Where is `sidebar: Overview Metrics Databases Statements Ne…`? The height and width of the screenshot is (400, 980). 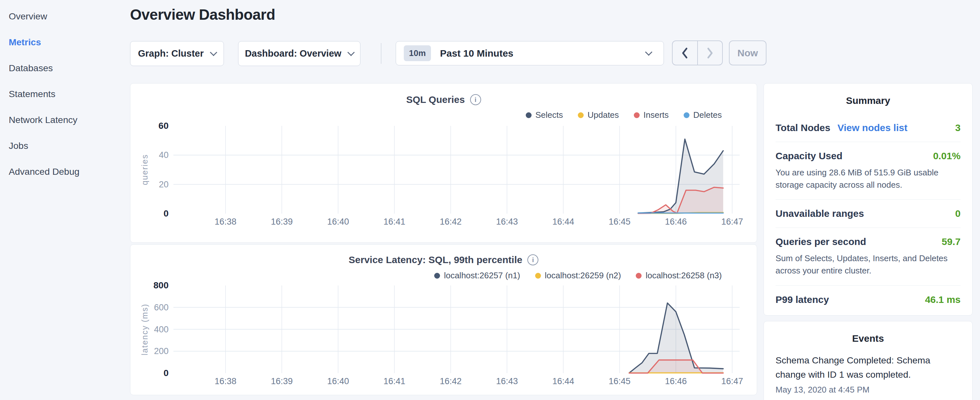
sidebar: Overview Metrics Databases Statements Ne… is located at coordinates (65, 200).